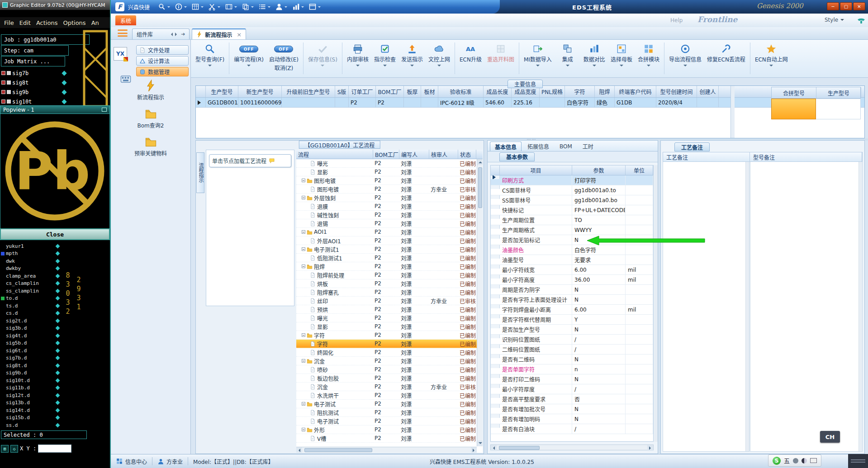 This screenshot has height=468, width=868. What do you see at coordinates (572, 320) in the screenshot?
I see `param-row-是否字符框代替周期: 是否字符框代替周期Y` at bounding box center [572, 320].